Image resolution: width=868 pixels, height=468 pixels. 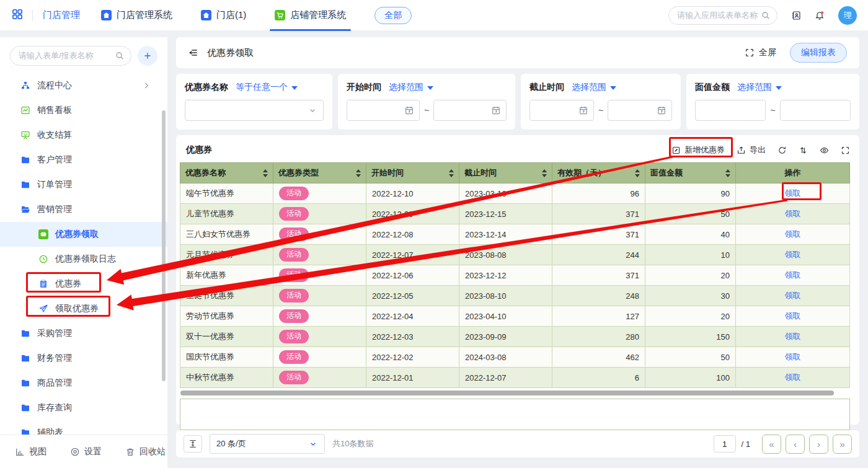 I want to click on add-coupon-button: 新增优惠券, so click(x=698, y=150).